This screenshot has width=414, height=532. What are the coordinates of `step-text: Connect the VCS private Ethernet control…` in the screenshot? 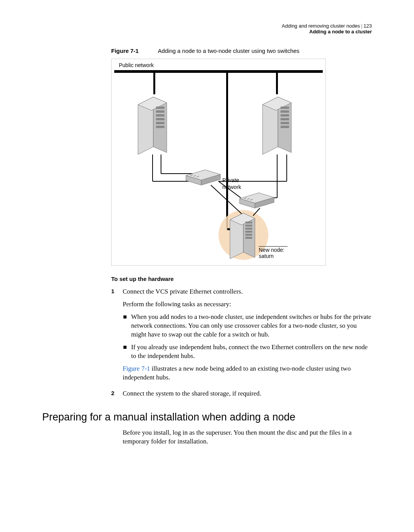 It's located at (247, 292).